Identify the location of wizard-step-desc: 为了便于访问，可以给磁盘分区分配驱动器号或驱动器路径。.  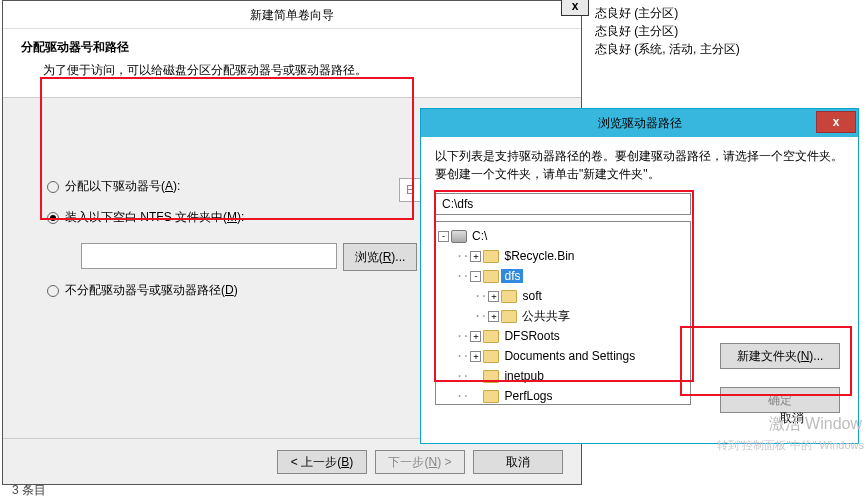
(303, 70).